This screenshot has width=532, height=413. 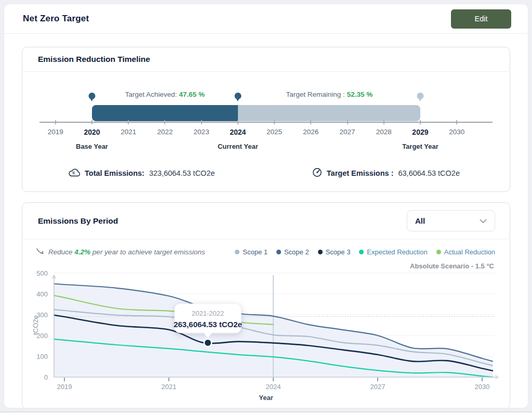 What do you see at coordinates (151, 95) in the screenshot?
I see `target-achieved-text: Target Achieved:` at bounding box center [151, 95].